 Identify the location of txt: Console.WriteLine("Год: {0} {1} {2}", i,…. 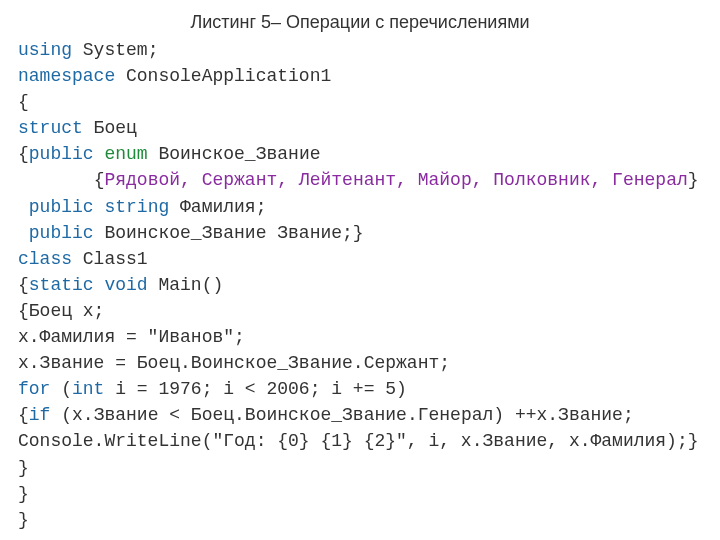
(358, 441).